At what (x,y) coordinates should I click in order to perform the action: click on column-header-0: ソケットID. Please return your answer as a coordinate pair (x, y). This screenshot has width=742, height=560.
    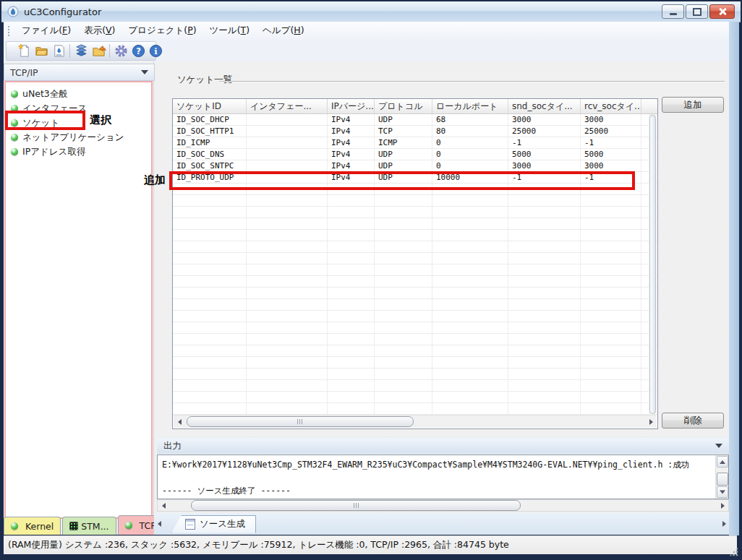
    Looking at the image, I should click on (210, 106).